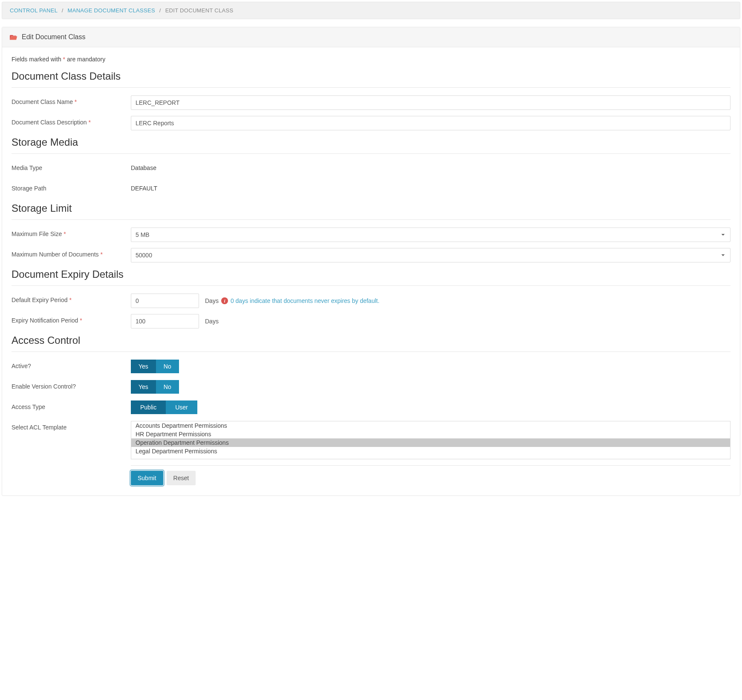 The image size is (742, 700). Describe the element at coordinates (430, 123) in the screenshot. I see `class-desc-input` at that location.